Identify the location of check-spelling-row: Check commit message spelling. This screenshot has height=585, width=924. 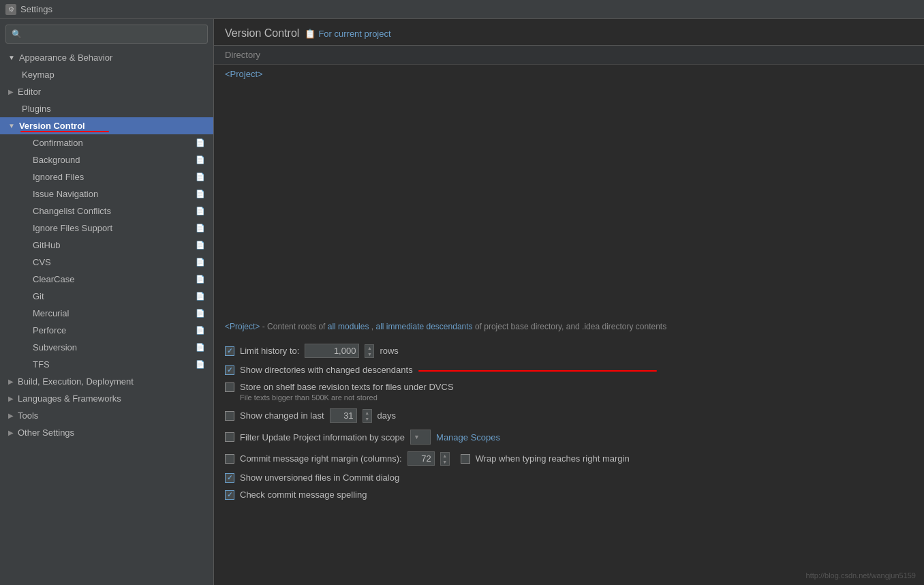
(569, 495).